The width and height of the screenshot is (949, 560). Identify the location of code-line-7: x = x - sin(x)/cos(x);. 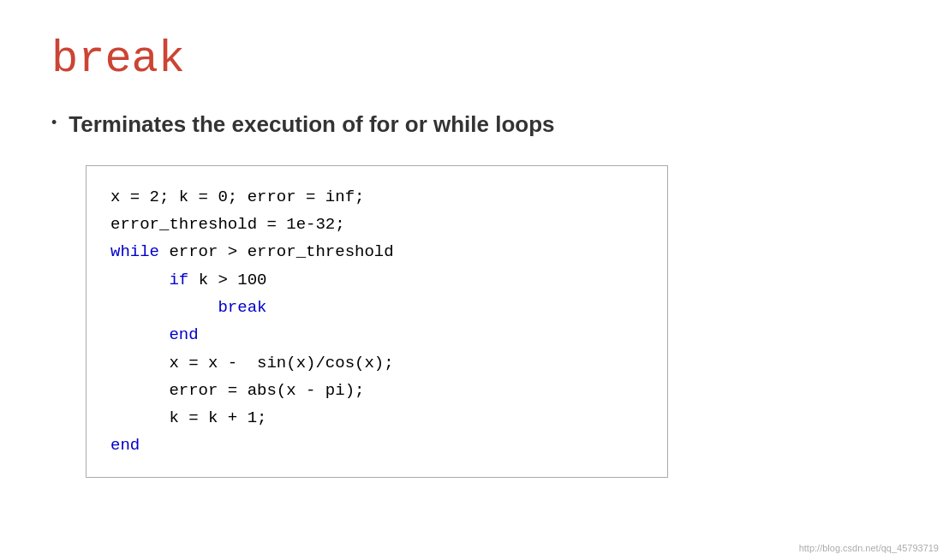
(377, 363).